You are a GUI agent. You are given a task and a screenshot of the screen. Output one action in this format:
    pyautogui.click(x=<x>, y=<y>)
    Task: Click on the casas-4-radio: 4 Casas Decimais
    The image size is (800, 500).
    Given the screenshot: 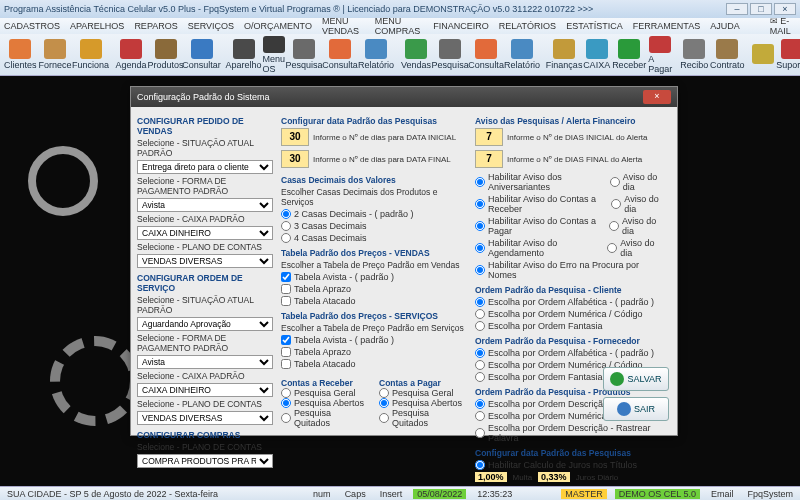 What is the action you would take?
    pyautogui.click(x=374, y=238)
    